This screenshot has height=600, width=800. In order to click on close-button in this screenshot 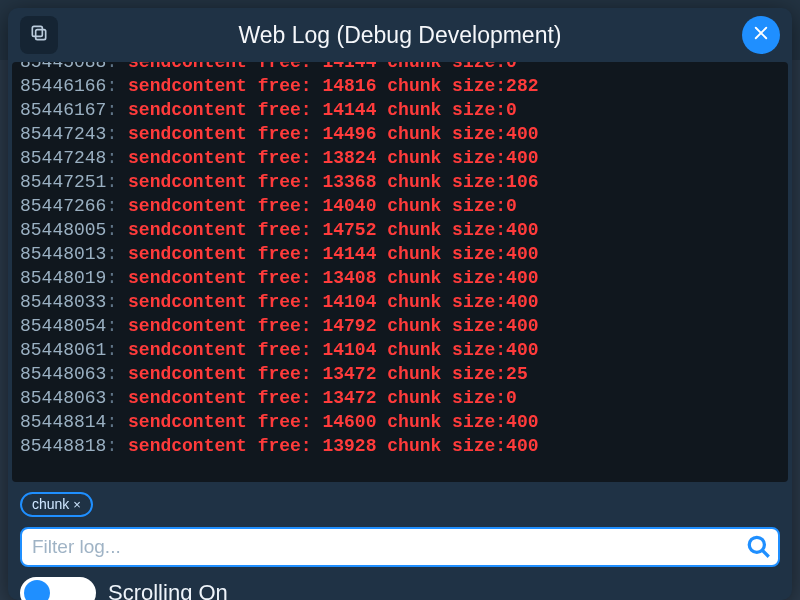, I will do `click(761, 35)`.